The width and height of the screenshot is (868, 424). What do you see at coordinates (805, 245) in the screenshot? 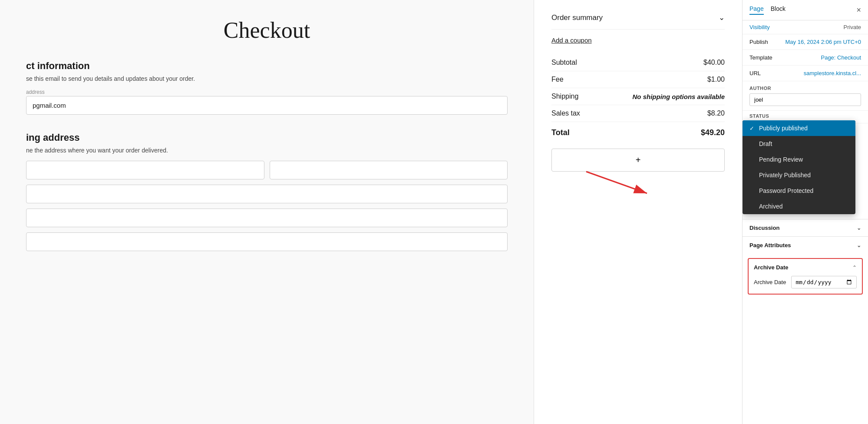
I see `page-attributes-section: Page Attributes ⌄` at bounding box center [805, 245].